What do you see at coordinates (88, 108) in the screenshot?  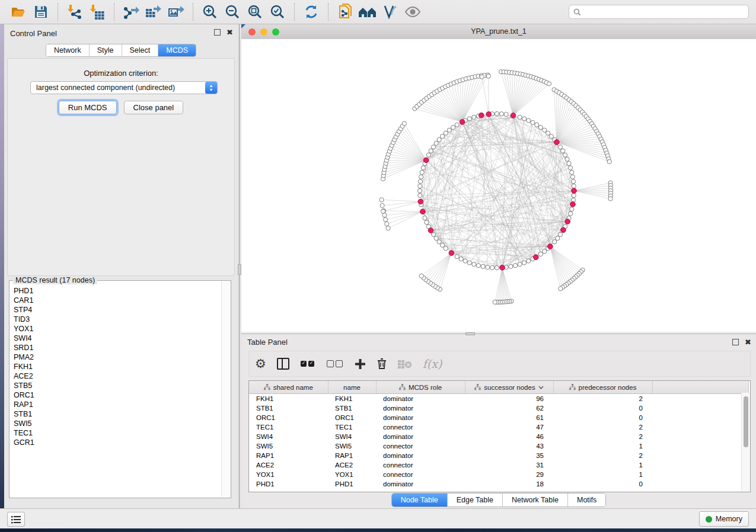 I see `run-mcds-button: Run MCDS` at bounding box center [88, 108].